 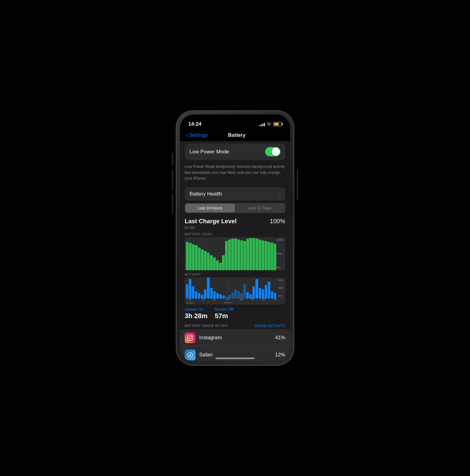 What do you see at coordinates (228, 288) in the screenshot?
I see `chart-divider` at bounding box center [228, 288].